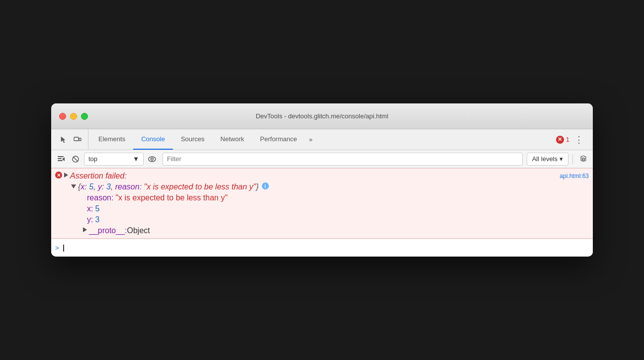  Describe the element at coordinates (322, 176) in the screenshot. I see `assertion-error-line: ✕ Assertion failed: api.html:63` at that location.